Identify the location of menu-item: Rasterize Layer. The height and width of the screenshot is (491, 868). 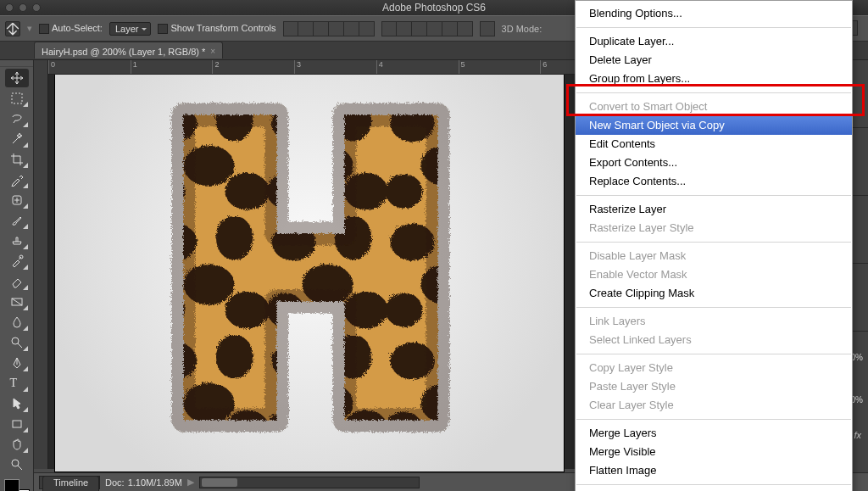
(714, 209).